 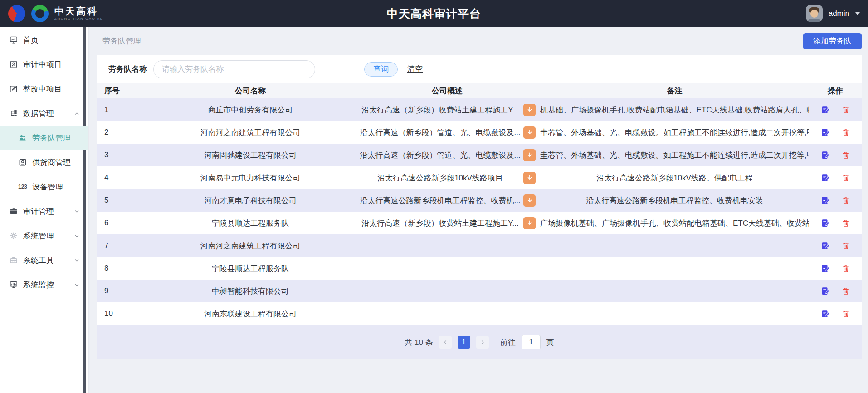 I want to click on chevron-right-icon, so click(x=483, y=342).